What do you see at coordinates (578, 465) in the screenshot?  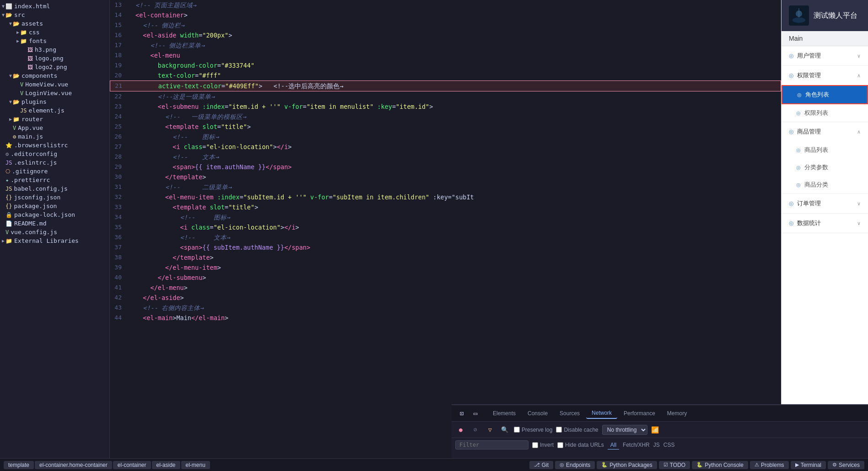 I see `status-endpoints-label: Endpoints` at bounding box center [578, 465].